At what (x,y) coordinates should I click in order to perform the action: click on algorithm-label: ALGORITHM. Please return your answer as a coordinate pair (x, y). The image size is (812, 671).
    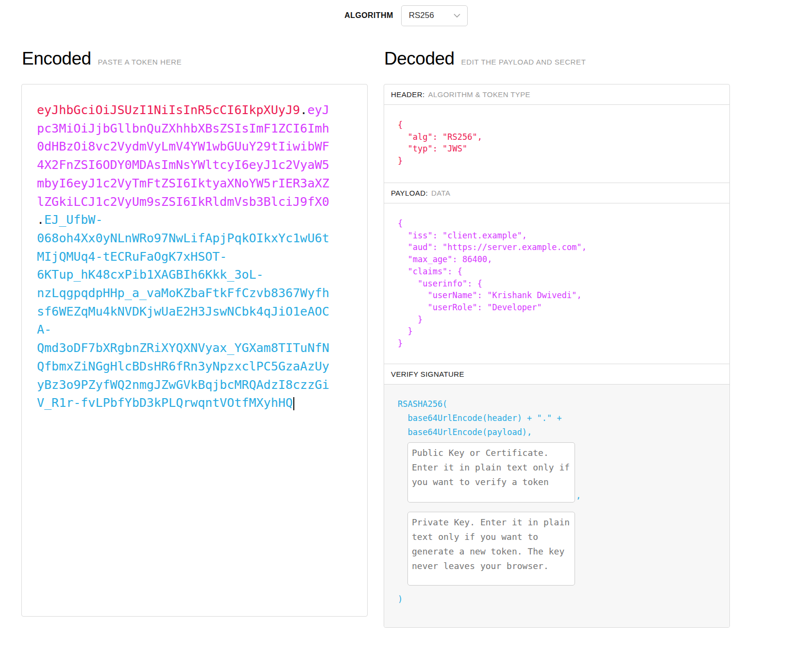
    Looking at the image, I should click on (369, 16).